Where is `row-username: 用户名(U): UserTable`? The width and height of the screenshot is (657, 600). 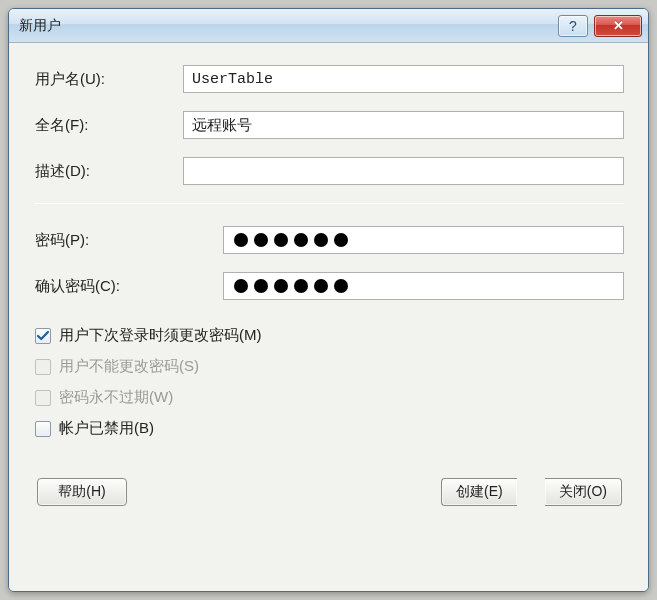 row-username: 用户名(U): UserTable is located at coordinates (330, 79).